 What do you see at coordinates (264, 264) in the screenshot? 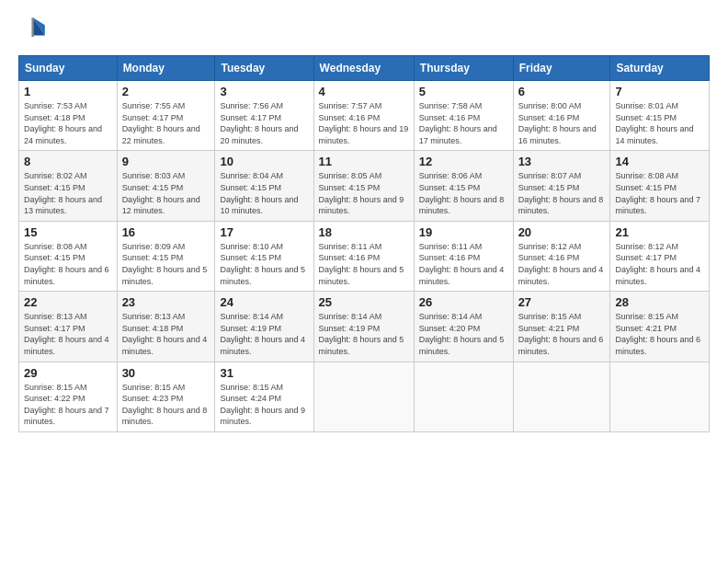
I see `day-detail: Sunrise: 8:10 AM Sunset: 4:15 PM Dayligh…` at bounding box center [264, 264].